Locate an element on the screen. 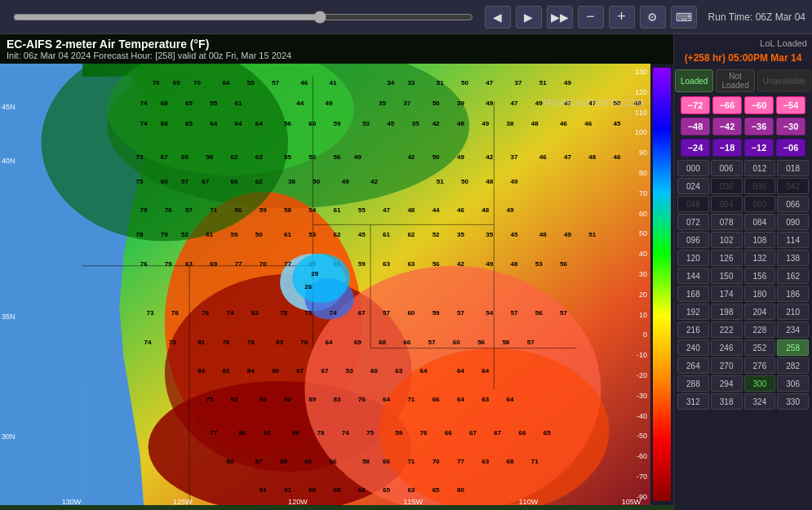 The width and height of the screenshot is (812, 510). svg-text: 45 is located at coordinates (617, 124).